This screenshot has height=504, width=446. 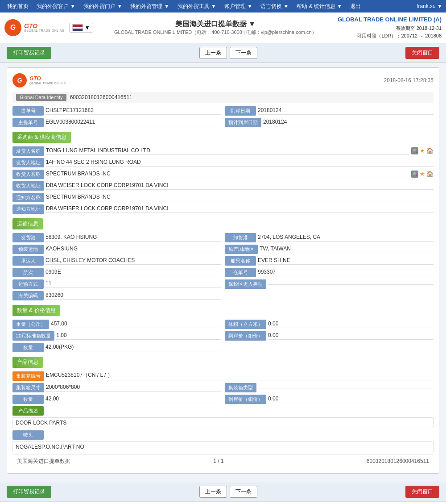 What do you see at coordinates (422, 492) in the screenshot?
I see `close-button-bottom: 关闭窗口` at bounding box center [422, 492].